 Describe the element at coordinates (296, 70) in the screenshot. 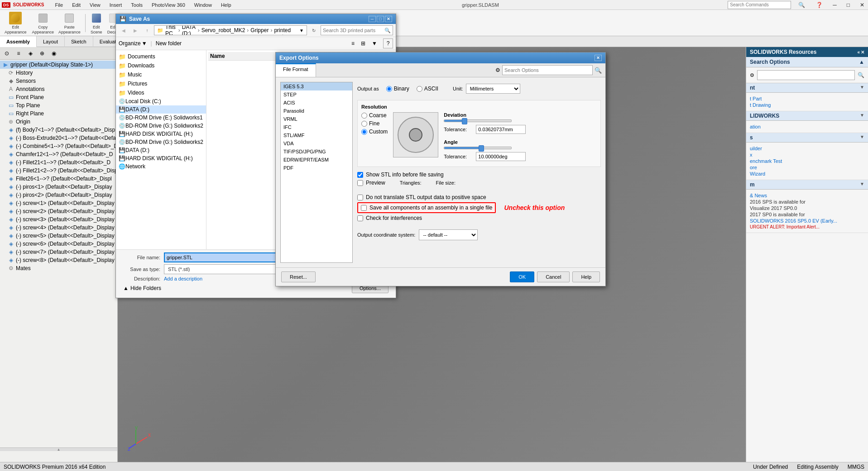

I see `export-tab-format: File Format` at that location.